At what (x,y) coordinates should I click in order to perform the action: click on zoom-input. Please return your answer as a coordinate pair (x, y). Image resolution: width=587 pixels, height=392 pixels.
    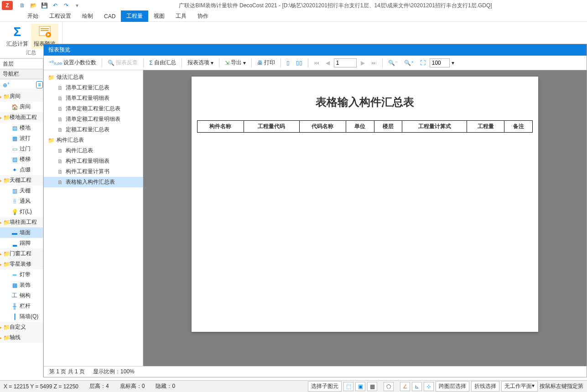
    Looking at the image, I should click on (440, 63).